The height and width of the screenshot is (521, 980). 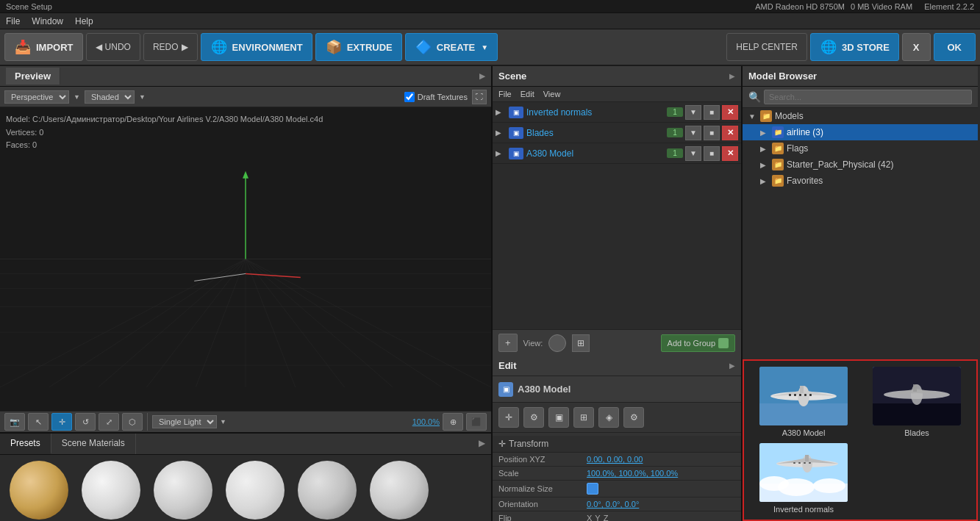 I want to click on ok-button: OK, so click(x=955, y=47).